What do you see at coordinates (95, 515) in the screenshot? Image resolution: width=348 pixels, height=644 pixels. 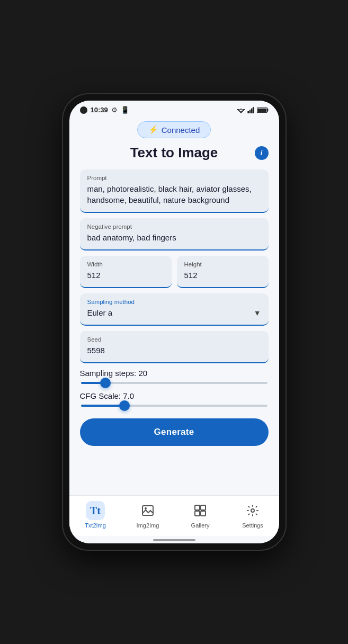 I see `nav-item-txt2img: Tt Txt2Img` at bounding box center [95, 515].